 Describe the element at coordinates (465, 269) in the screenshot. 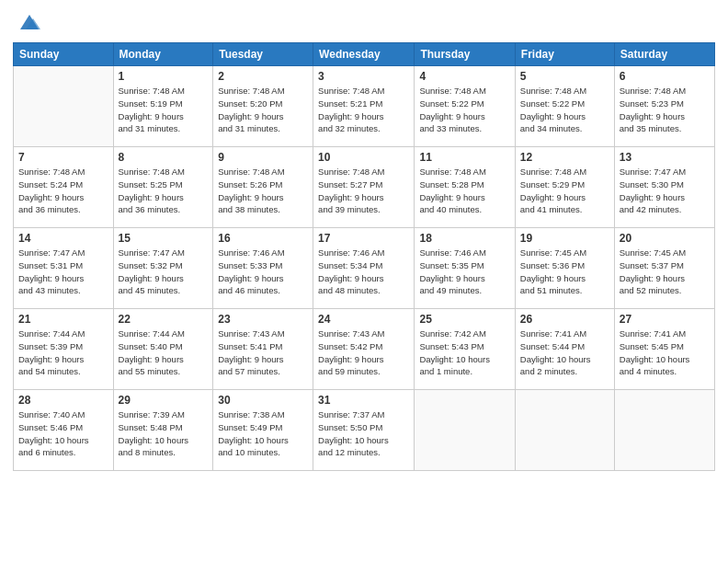

I see `calendar-cell: 18Sunrise: 7:46 AM Sunset: 5:35 PM Dayli…` at that location.